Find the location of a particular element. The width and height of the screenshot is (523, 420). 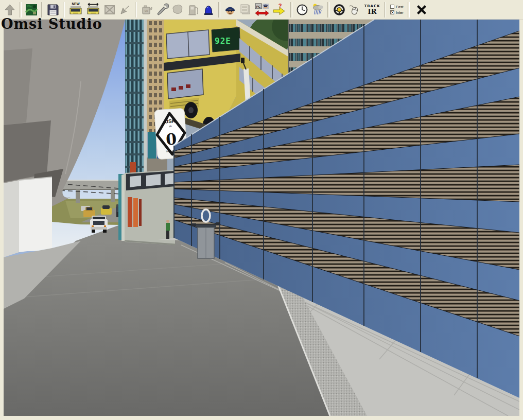

fuel-pump-icon is located at coordinates (193, 10).